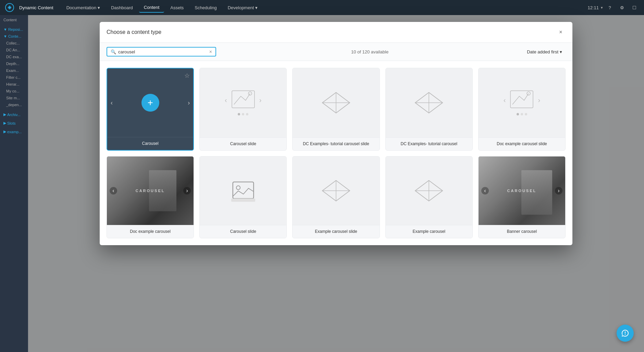 This screenshot has width=644, height=352. Describe the element at coordinates (625, 333) in the screenshot. I see `chat-support-button` at that location.